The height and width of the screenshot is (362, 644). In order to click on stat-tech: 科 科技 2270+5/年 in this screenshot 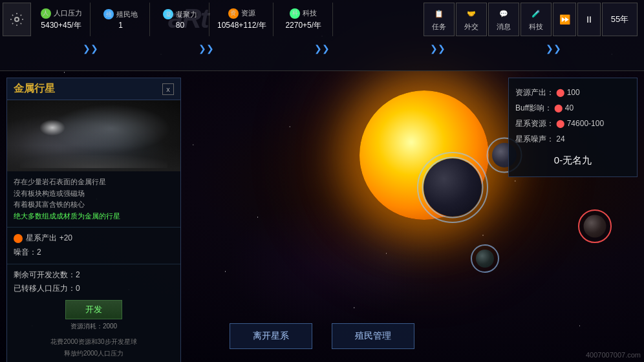, I will do `click(304, 19)`.